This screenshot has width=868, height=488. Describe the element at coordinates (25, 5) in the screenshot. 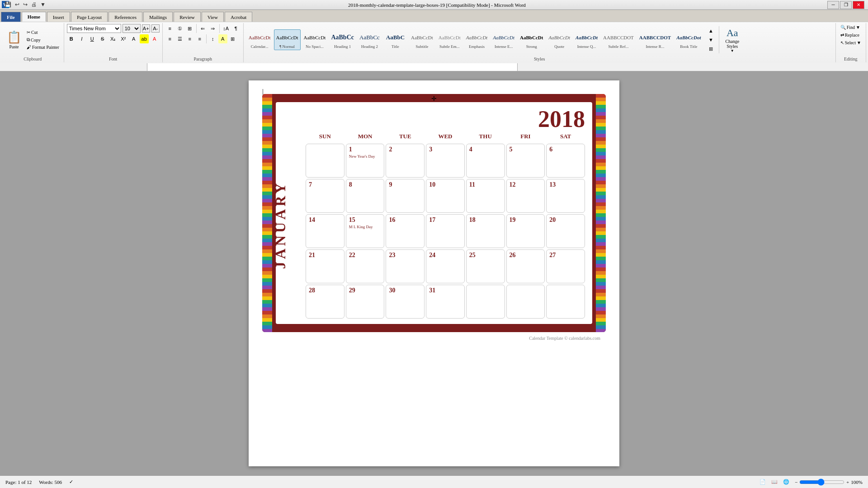

I see `redo-qat-btn: ↪` at that location.